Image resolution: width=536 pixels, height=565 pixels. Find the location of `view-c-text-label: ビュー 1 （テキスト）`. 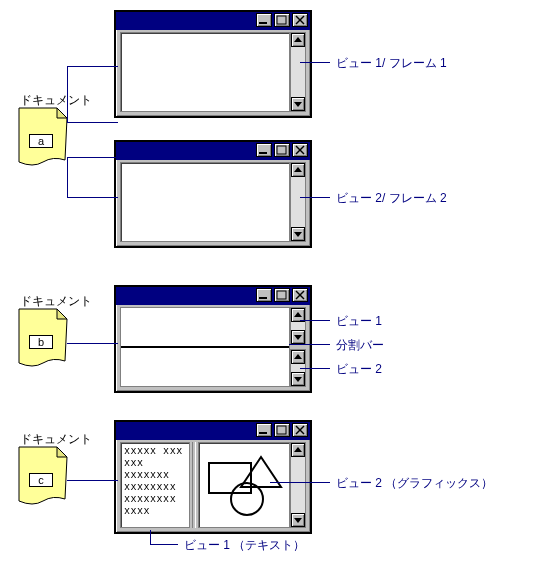

view-c-text-label: ビュー 1 （テキスト） is located at coordinates (244, 546).